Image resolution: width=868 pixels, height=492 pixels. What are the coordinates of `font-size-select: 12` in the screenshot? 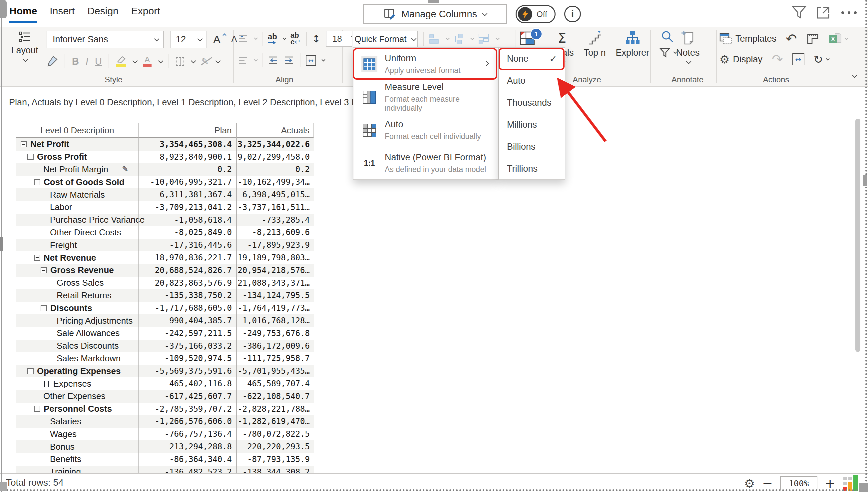 It's located at (188, 40).